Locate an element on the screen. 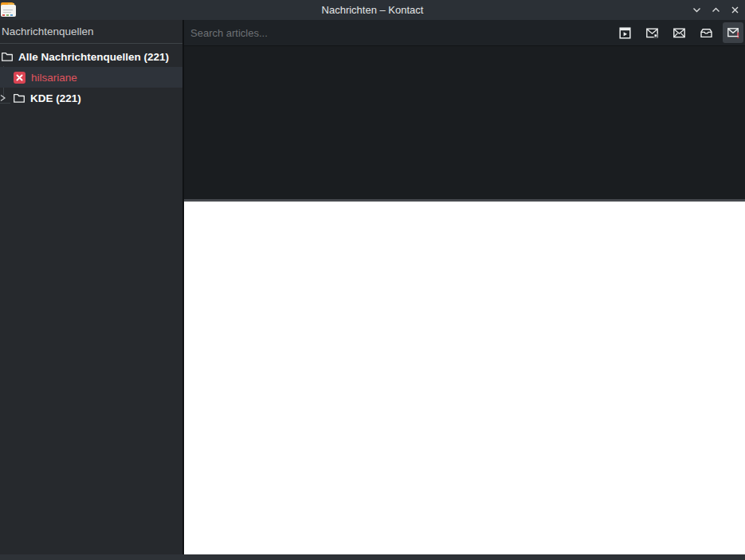 The image size is (745, 560). feed-item-all-sources: Alle Nachrichtenquellen (221) is located at coordinates (91, 57).